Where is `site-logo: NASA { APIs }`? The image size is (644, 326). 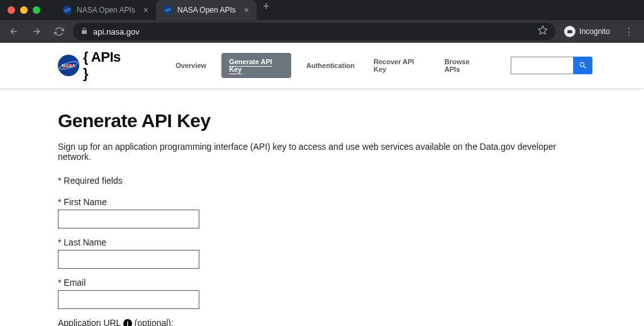 site-logo: NASA { APIs } is located at coordinates (93, 65).